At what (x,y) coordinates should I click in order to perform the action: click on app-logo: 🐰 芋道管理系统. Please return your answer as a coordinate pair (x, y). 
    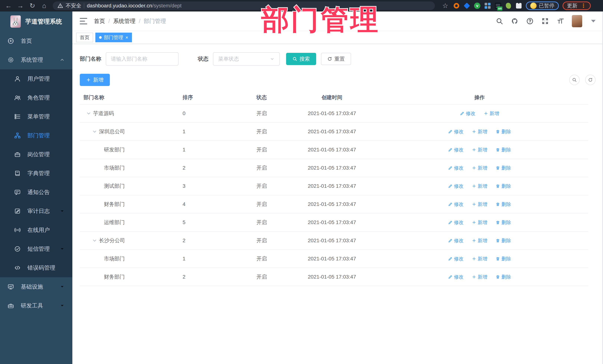
    Looking at the image, I should click on (36, 22).